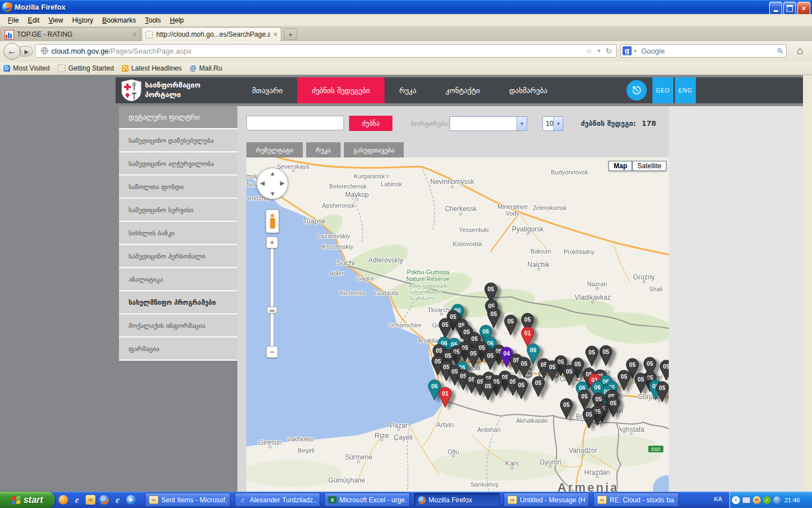 The image size is (812, 508). Describe the element at coordinates (34, 20) in the screenshot. I see `menu-item-edit: Edit` at that location.